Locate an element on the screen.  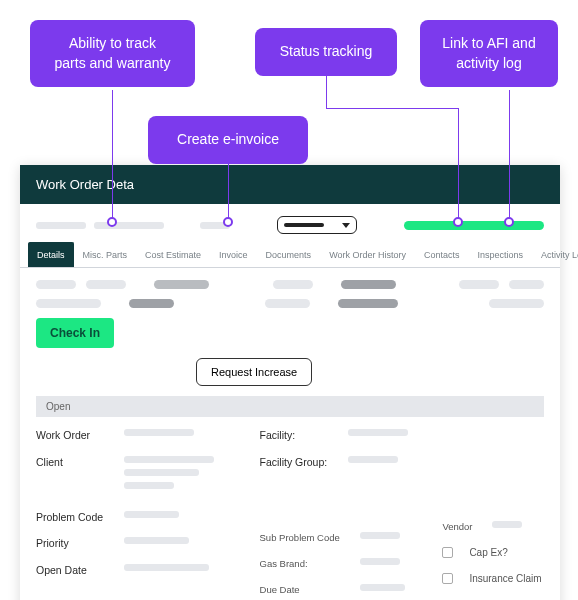
label-cap-ex: Cap Ex? is located at coordinates (488, 552).